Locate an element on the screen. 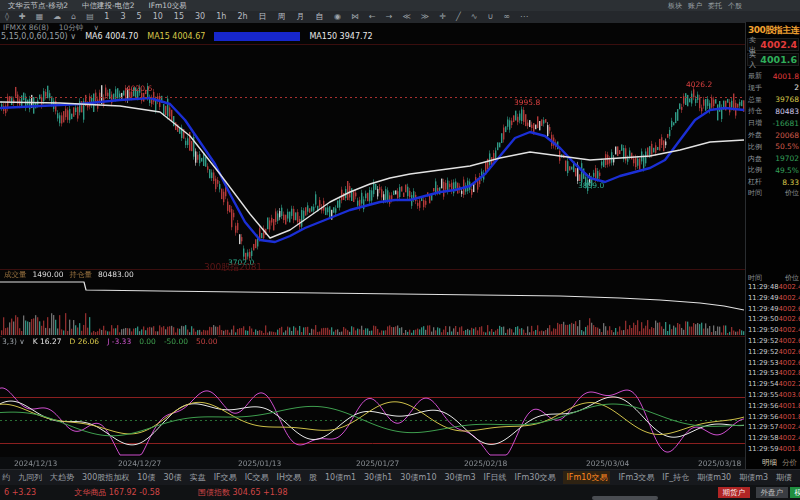  page-tab-2: 大趋势 is located at coordinates (62, 478).